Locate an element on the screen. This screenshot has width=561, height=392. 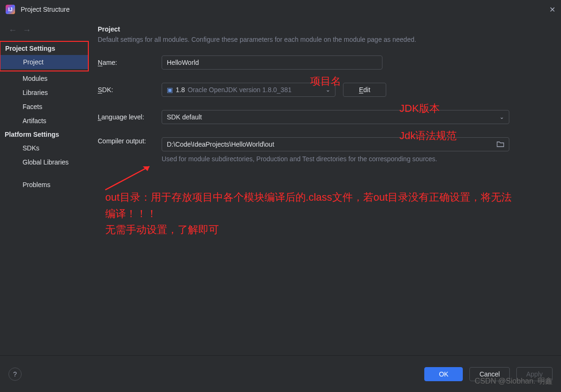
close-icon: ✕ is located at coordinates (553, 9).